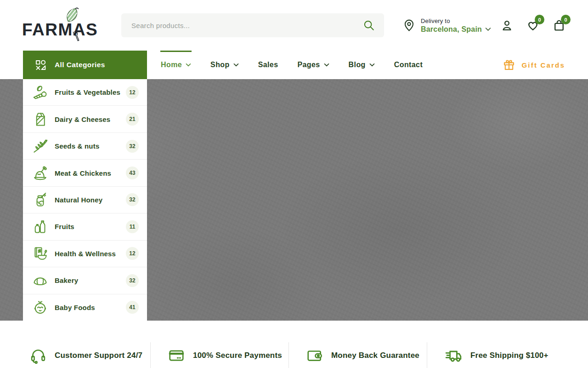 This screenshot has width=588, height=368. Describe the element at coordinates (408, 65) in the screenshot. I see `nav-item-label: Contact` at that location.